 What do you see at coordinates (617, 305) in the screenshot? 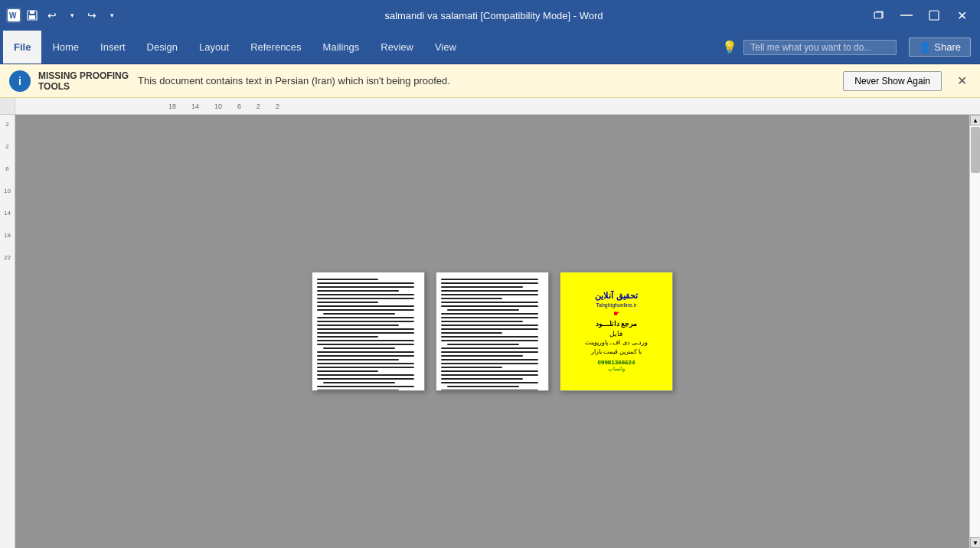
I see `ad-url: Tahghighonline.ir` at bounding box center [617, 305].